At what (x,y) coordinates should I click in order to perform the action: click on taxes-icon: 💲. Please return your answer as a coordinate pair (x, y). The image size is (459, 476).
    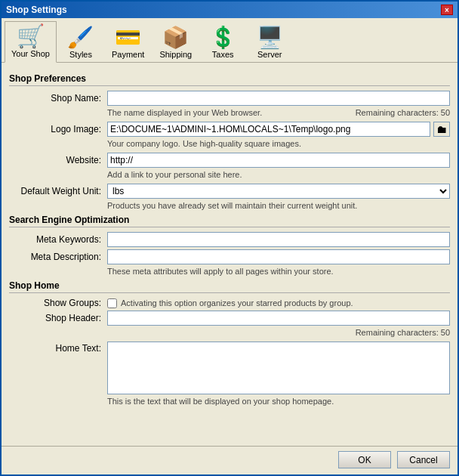
    Looking at the image, I should click on (223, 38).